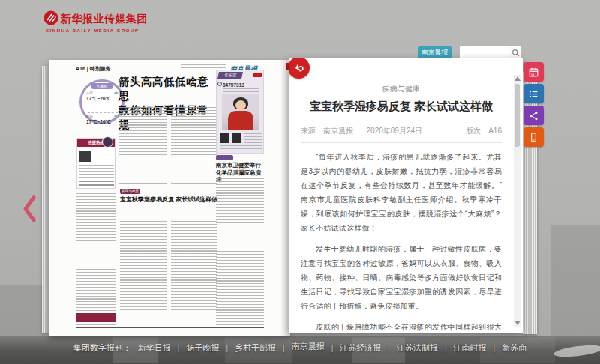  Describe the element at coordinates (99, 99) in the screenshot. I see `weather-temp-today: 17℃~26℃` at that location.